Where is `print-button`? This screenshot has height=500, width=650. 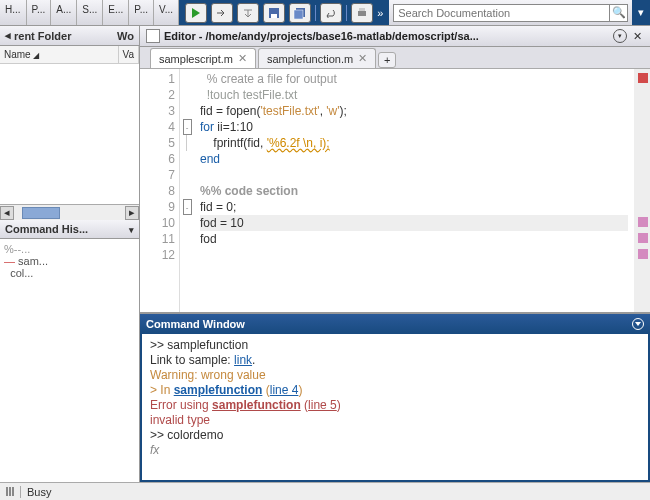
print-button is located at coordinates (362, 13).